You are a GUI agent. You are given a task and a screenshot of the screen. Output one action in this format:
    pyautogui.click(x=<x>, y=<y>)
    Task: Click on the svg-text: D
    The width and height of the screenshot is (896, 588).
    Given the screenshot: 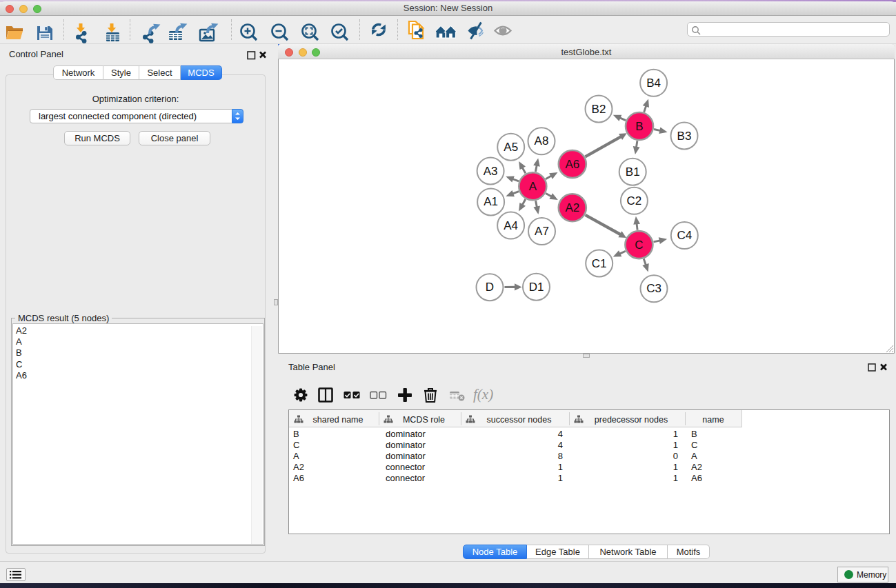 What is the action you would take?
    pyautogui.click(x=490, y=287)
    